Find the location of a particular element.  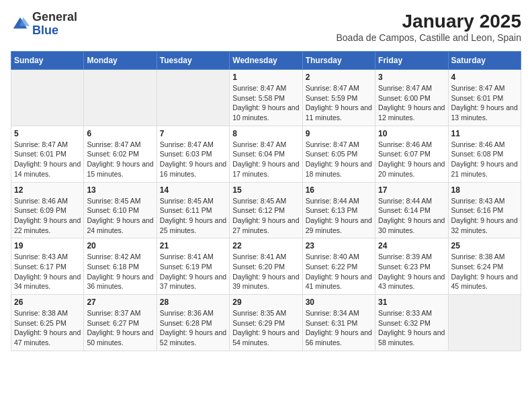

calendar-cell: 15Sunrise: 8:45 AMSunset: 6:12 PMDayligh… is located at coordinates (266, 210).